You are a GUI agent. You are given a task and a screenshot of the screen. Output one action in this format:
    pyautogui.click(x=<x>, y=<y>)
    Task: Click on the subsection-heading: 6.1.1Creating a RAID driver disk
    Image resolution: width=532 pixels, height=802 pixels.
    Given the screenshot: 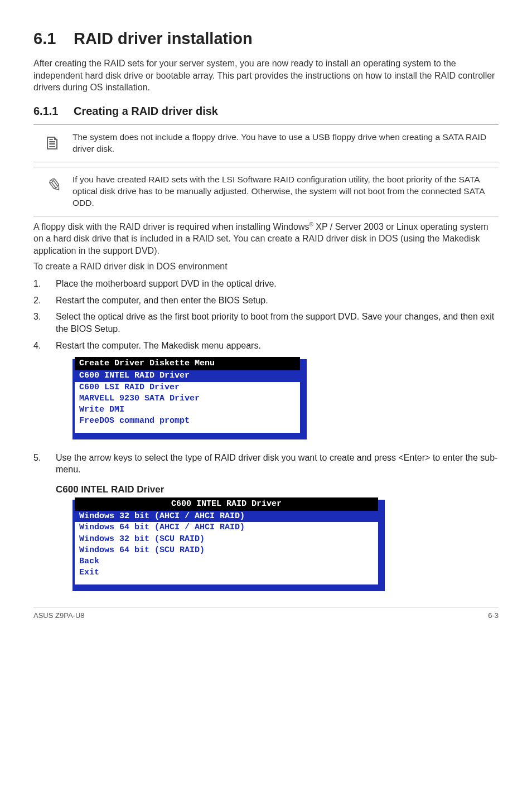 What is the action you would take?
    pyautogui.click(x=266, y=112)
    